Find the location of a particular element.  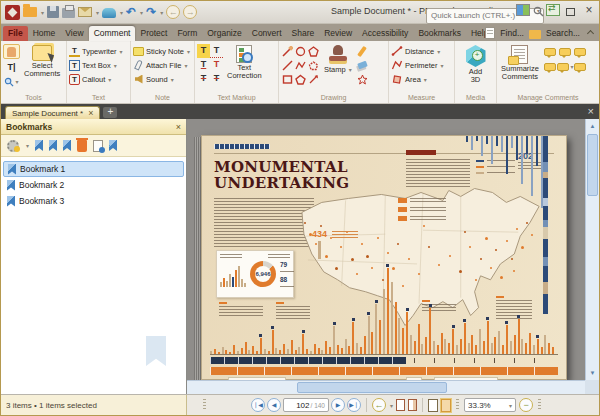

replace-text-icon: T is located at coordinates (216, 79).